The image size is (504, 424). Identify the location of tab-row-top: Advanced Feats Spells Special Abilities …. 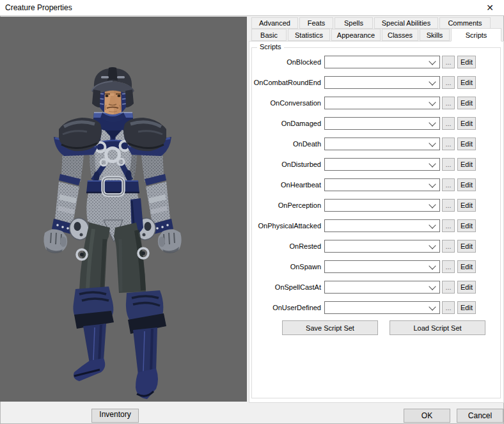
(371, 23).